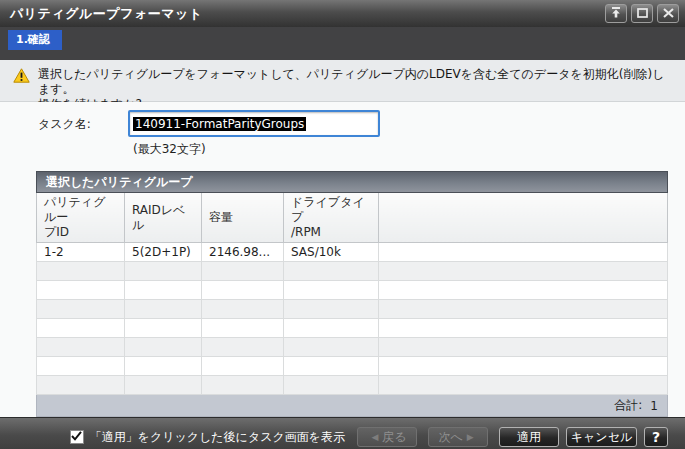 Image resolution: width=685 pixels, height=449 pixels. What do you see at coordinates (22, 84) in the screenshot?
I see `warning-icon` at bounding box center [22, 84].